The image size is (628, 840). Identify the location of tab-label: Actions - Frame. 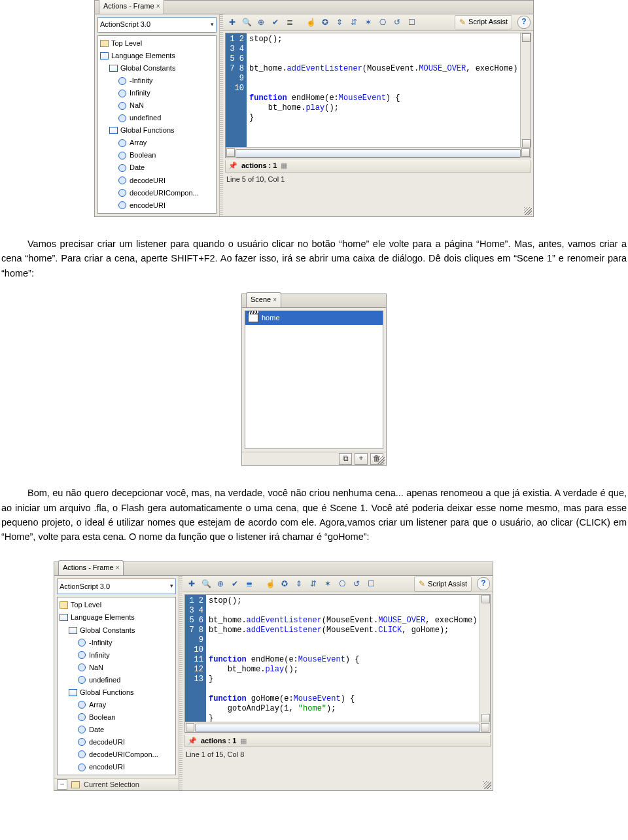
(129, 7).